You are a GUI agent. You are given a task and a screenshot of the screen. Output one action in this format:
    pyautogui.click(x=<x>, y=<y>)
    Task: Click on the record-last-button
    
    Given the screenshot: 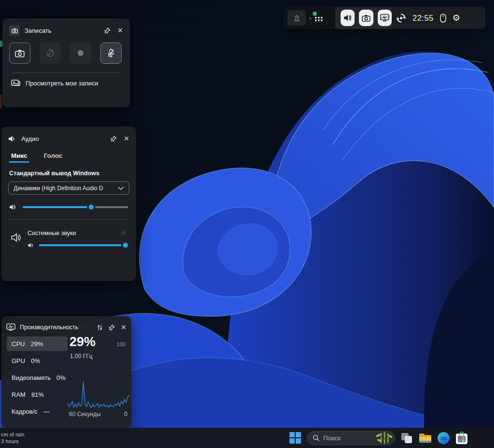 What is the action you would take?
    pyautogui.click(x=50, y=53)
    